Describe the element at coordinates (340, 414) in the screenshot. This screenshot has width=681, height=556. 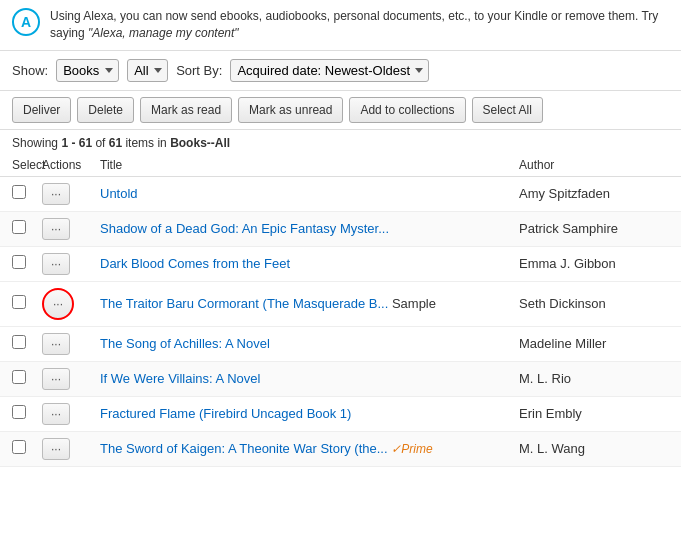
I see `table-row: ···Fractured Flame (Firebird Uncaged Boo…` at that location.